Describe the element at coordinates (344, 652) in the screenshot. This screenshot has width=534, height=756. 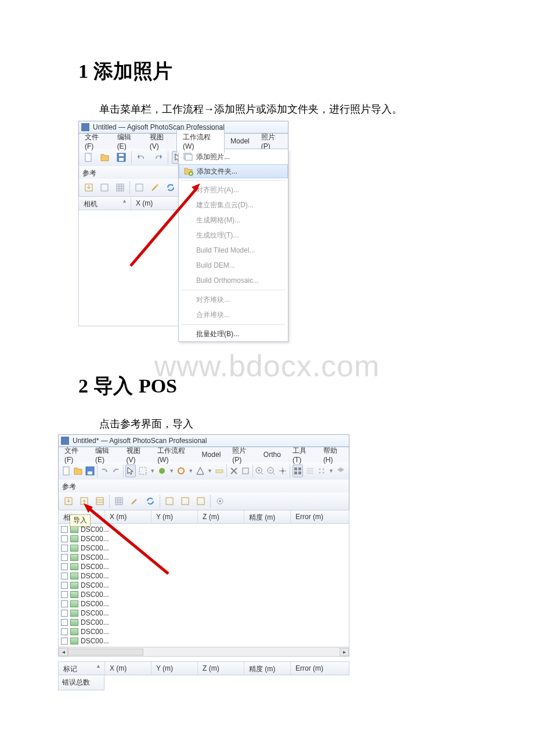
I see `scroll-right-button: ▸` at that location.